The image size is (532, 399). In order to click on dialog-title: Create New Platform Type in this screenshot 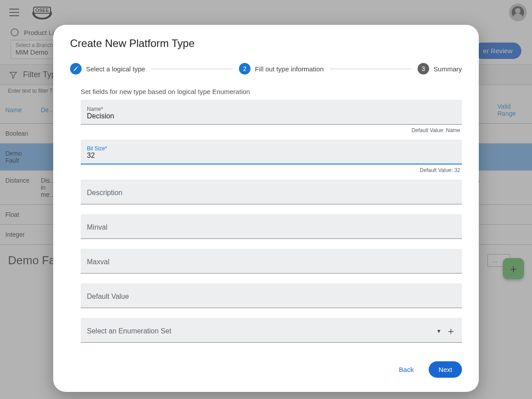, I will do `click(266, 43)`.